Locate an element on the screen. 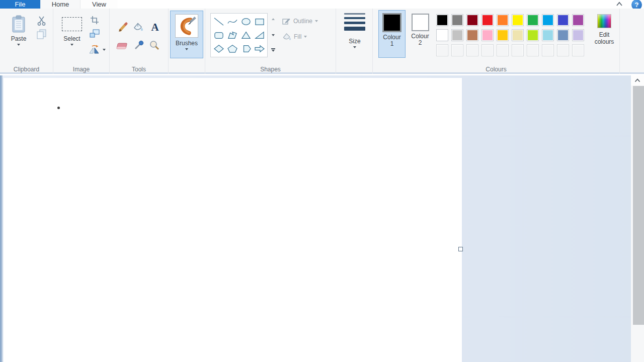 The image size is (644, 362). palette-swatch-lavender is located at coordinates (578, 35).